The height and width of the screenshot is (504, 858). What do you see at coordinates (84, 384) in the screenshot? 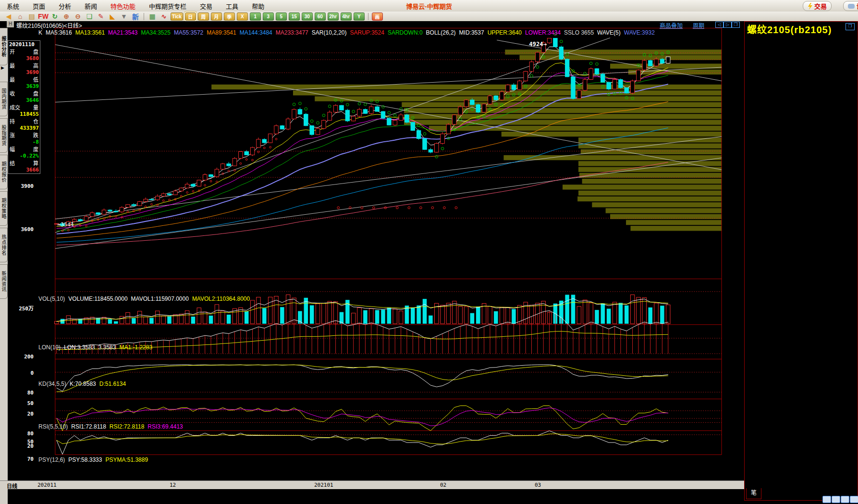
I see `kd-indicator-header: KD(34,5,5)K:70.8583D:51.6134` at bounding box center [84, 384].